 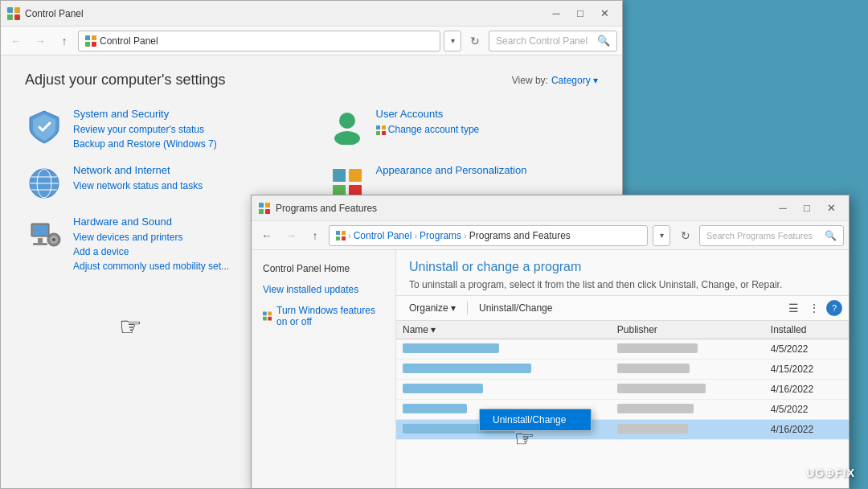 What do you see at coordinates (793, 308) in the screenshot?
I see `pf-view-button: ☰` at bounding box center [793, 308].